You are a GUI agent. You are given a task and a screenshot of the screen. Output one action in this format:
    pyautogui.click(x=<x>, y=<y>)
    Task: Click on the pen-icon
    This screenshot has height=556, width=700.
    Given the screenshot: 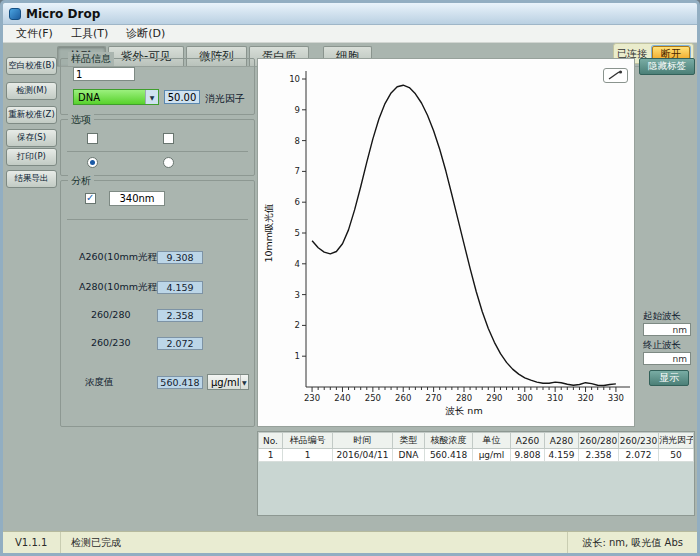 What is the action you would take?
    pyautogui.click(x=616, y=76)
    